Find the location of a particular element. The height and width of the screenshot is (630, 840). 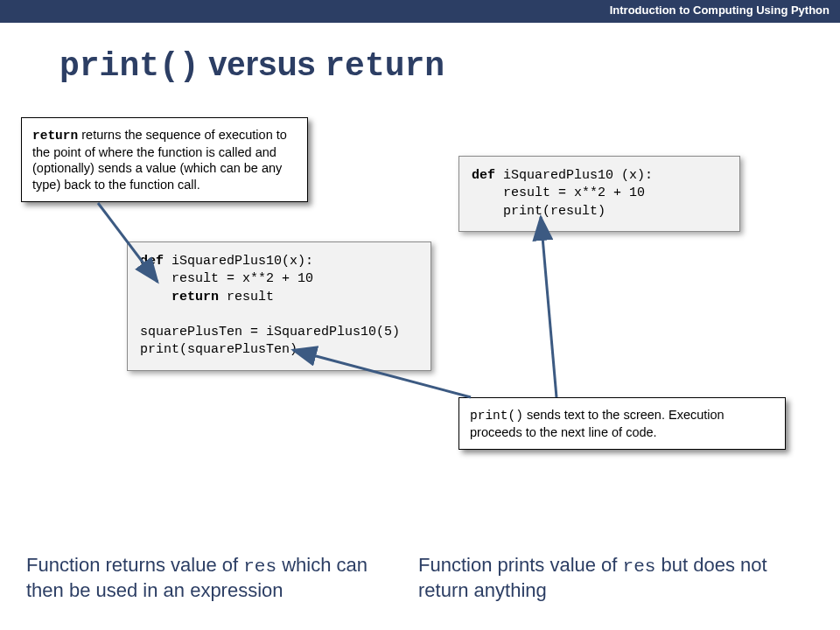

code-line: print(result) is located at coordinates (539, 212).